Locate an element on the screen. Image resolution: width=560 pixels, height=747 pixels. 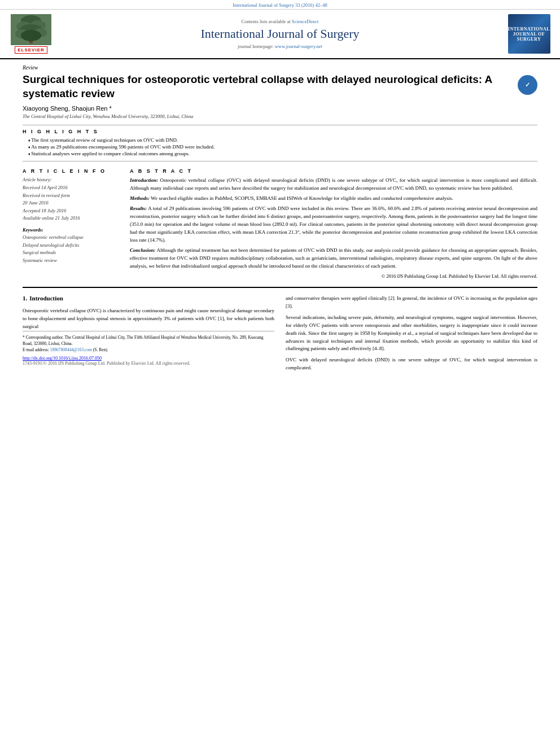
abstract-introduction: Introduction: Osteoporotic vertebral col… is located at coordinates (334, 185).